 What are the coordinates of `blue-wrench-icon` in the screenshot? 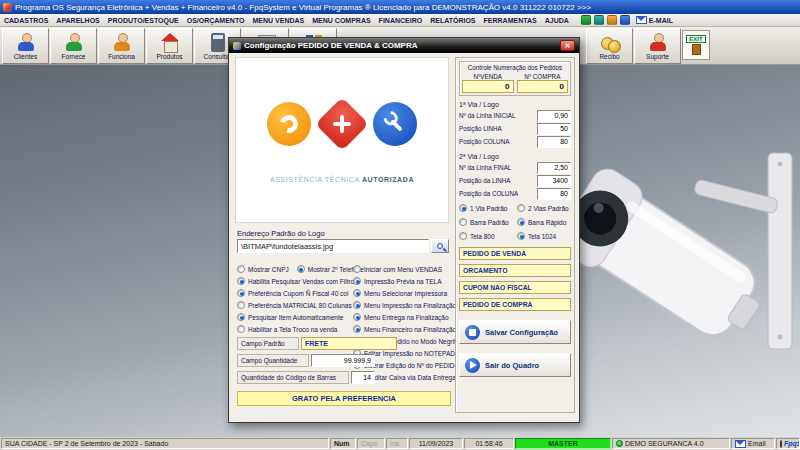 It's located at (395, 124).